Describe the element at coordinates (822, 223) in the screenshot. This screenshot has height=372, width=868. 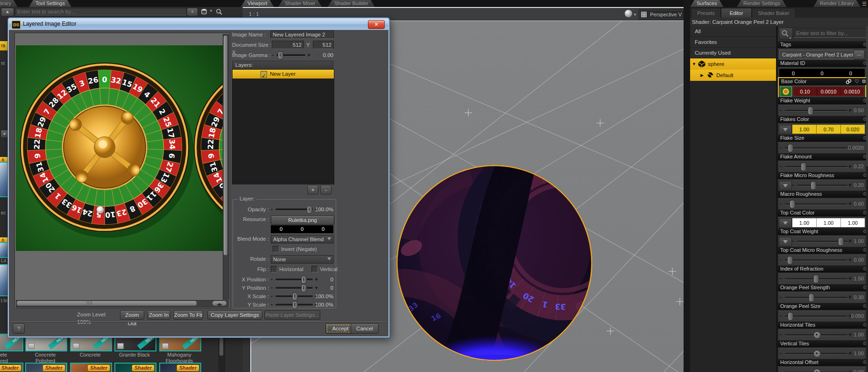
I see `property-control-top-coat-color: 1.001.001.00` at that location.